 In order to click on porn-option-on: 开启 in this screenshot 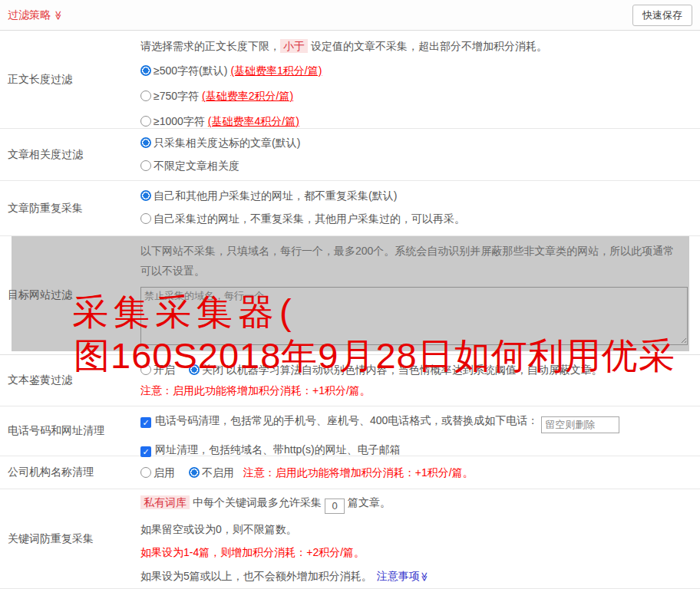, I will do `click(158, 370)`.